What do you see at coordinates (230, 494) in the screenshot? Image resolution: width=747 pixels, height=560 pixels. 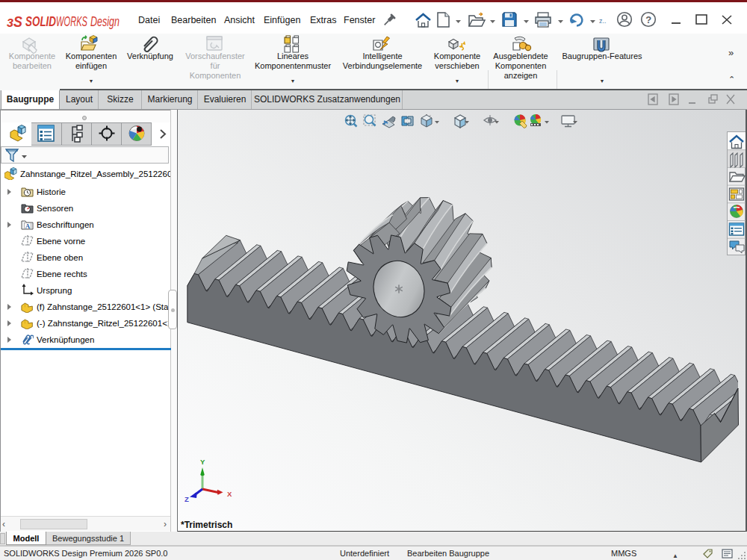 I see `svg-text: X` at bounding box center [230, 494].